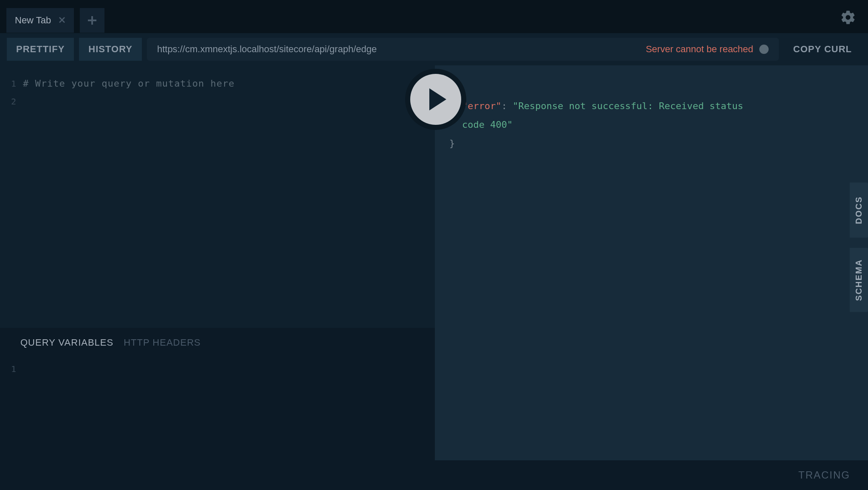  I want to click on bottom-bar: TRACING, so click(434, 475).